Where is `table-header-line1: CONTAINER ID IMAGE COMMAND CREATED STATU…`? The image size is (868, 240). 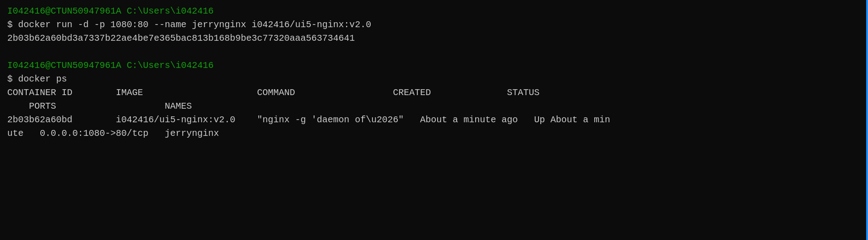 table-header-line1: CONTAINER ID IMAGE COMMAND CREATED STATU… is located at coordinates (434, 93).